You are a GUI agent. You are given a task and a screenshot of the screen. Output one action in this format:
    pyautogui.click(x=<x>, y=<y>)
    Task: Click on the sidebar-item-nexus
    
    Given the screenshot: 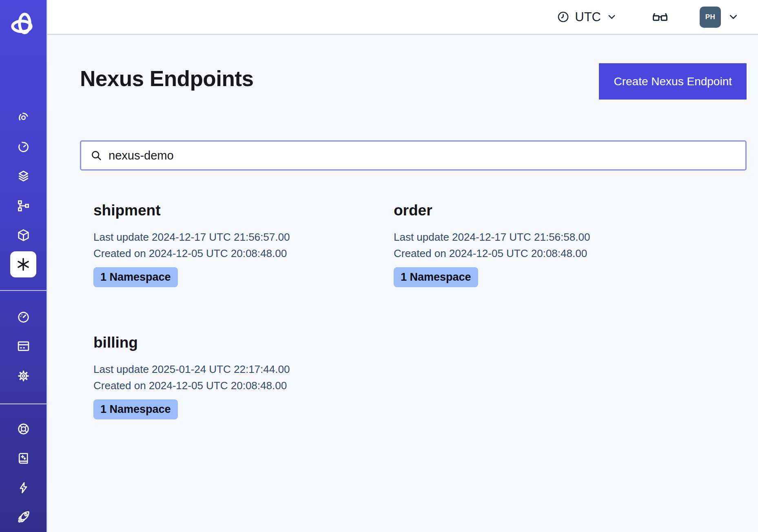 What is the action you would take?
    pyautogui.click(x=23, y=264)
    